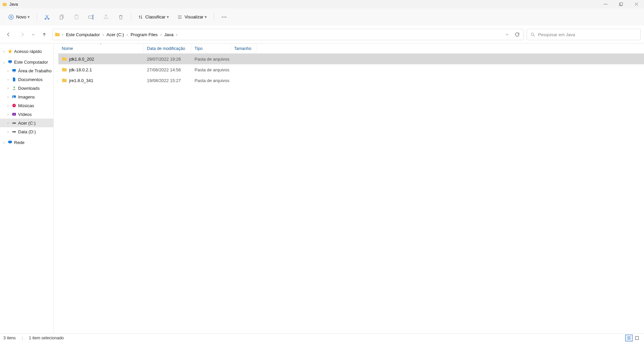  Describe the element at coordinates (244, 48) in the screenshot. I see `column-header-size: Tamanho` at that location.